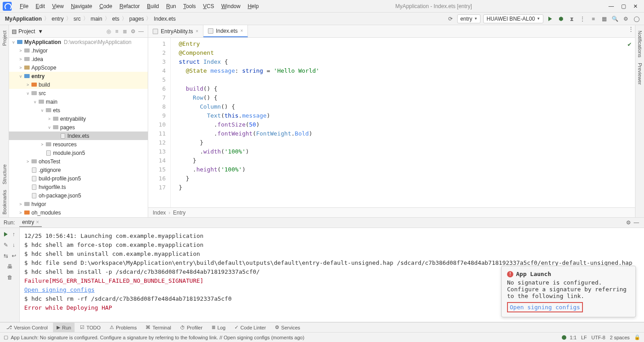  What do you see at coordinates (141, 31) in the screenshot?
I see `panel-hide-icon: —` at bounding box center [141, 31].